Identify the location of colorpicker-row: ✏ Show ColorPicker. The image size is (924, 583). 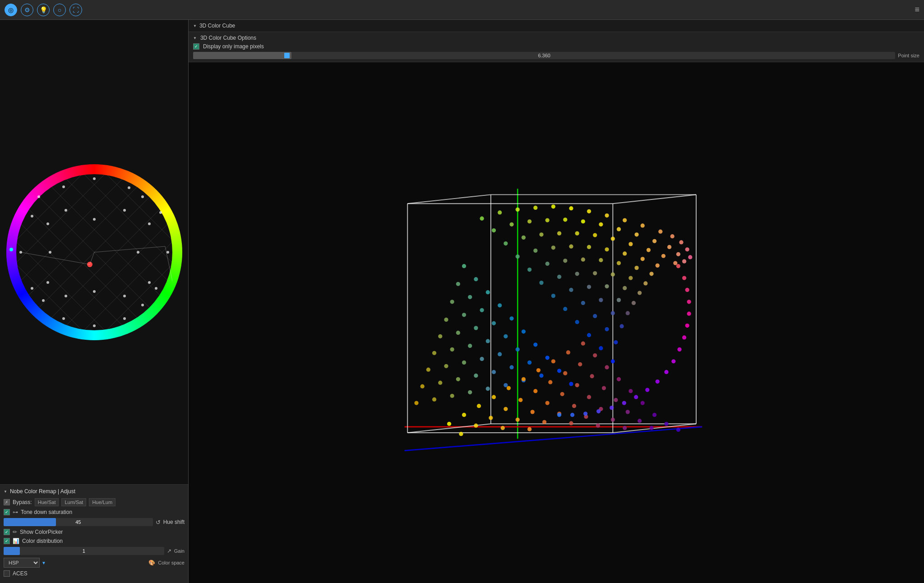
(94, 532).